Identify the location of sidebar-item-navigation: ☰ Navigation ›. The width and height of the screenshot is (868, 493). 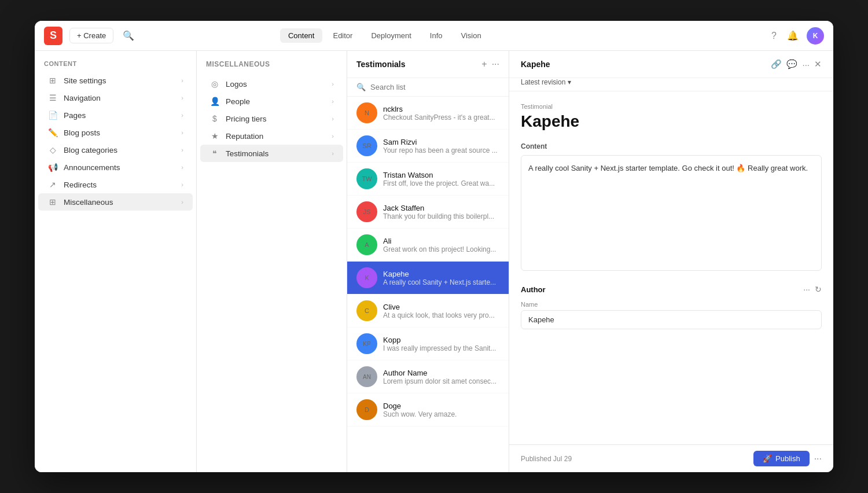
(116, 98).